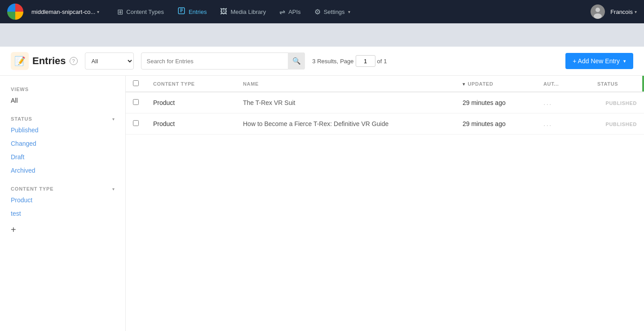  Describe the element at coordinates (385, 105) in the screenshot. I see `entries-table: CONTENT TYPE NAME ▾ UPDATED AUT...` at that location.